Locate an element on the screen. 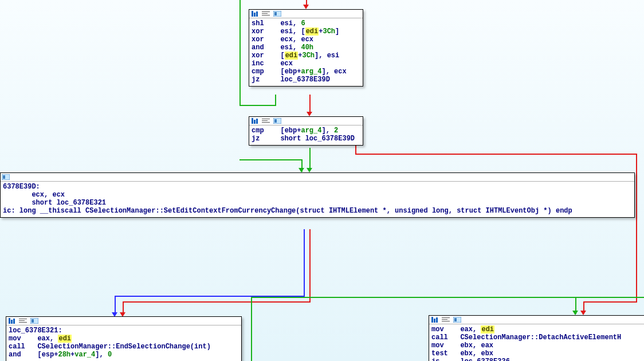 The height and width of the screenshot is (361, 644). block-body: mov eax, edicall CSelectionManager::Deta… is located at coordinates (536, 343).